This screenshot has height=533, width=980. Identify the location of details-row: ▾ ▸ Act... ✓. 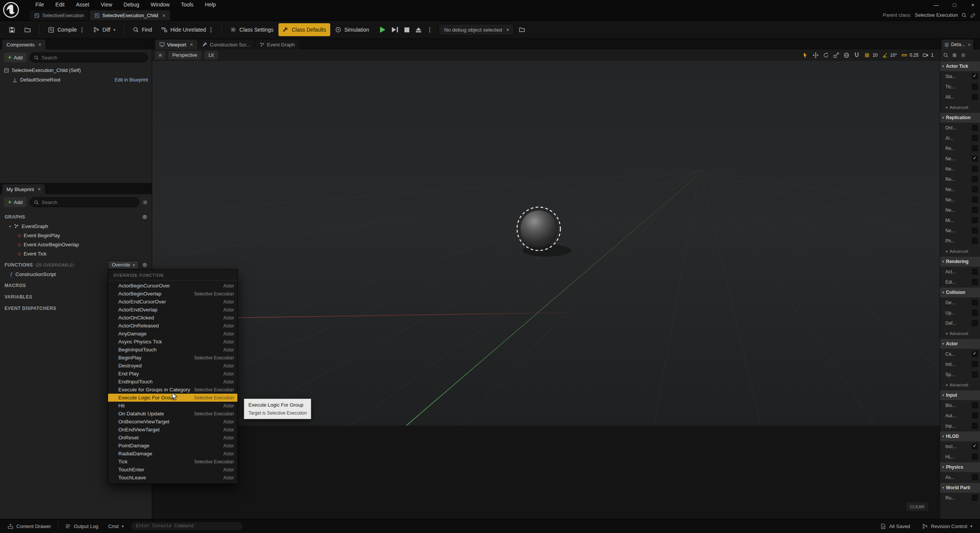
(960, 272).